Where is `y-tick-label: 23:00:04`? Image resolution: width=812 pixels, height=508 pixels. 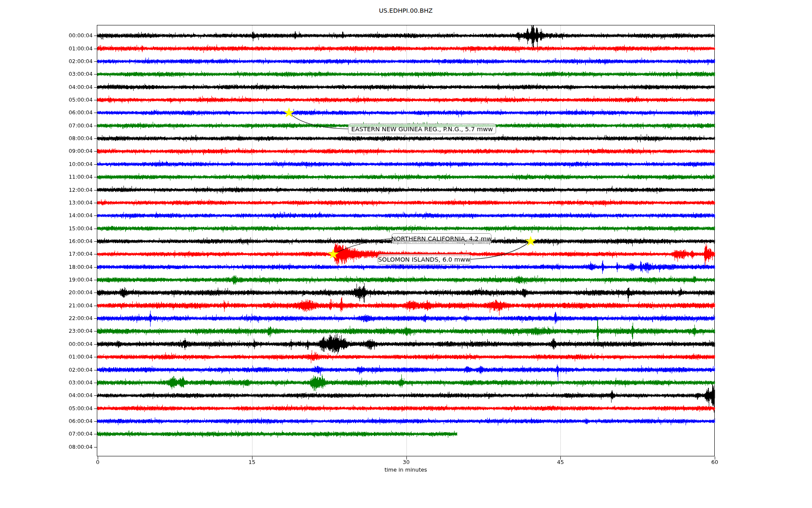
y-tick-label: 23:00:04 is located at coordinates (47, 331).